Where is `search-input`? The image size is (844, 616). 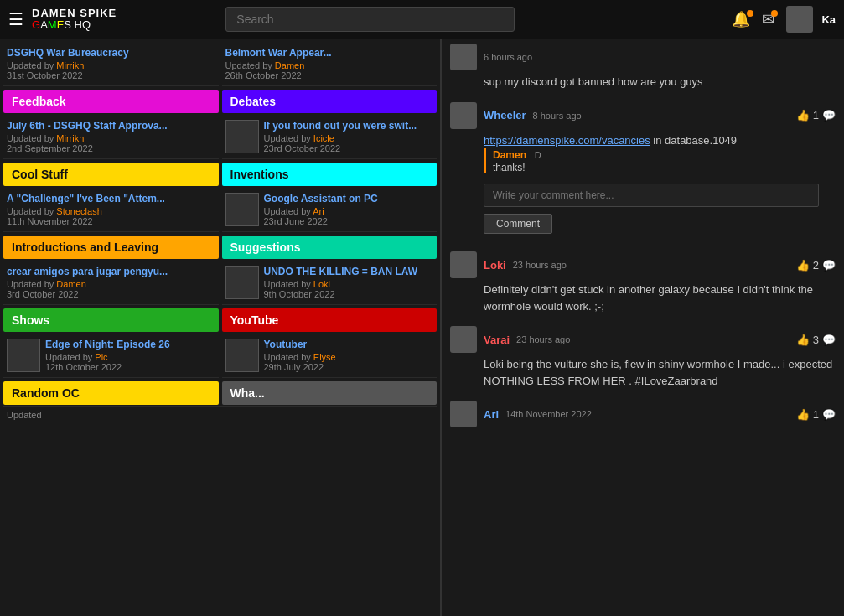 search-input is located at coordinates (370, 19).